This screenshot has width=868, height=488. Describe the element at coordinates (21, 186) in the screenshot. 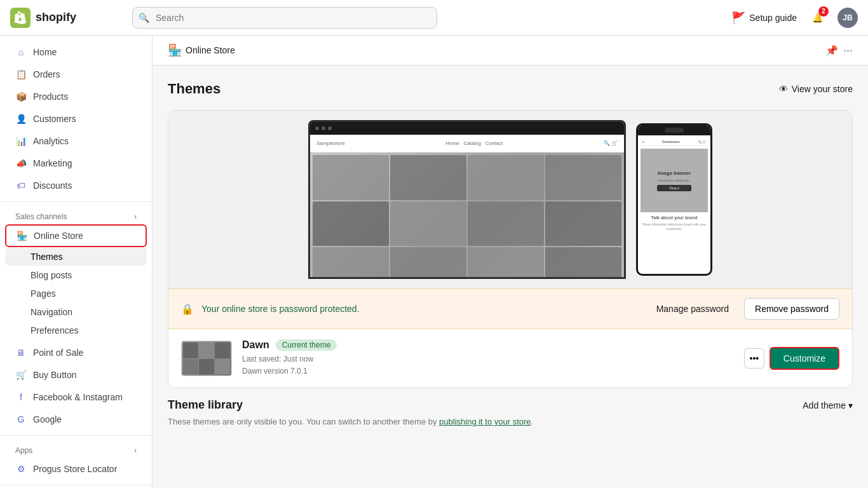

I see `discounts-icon: 🏷` at that location.